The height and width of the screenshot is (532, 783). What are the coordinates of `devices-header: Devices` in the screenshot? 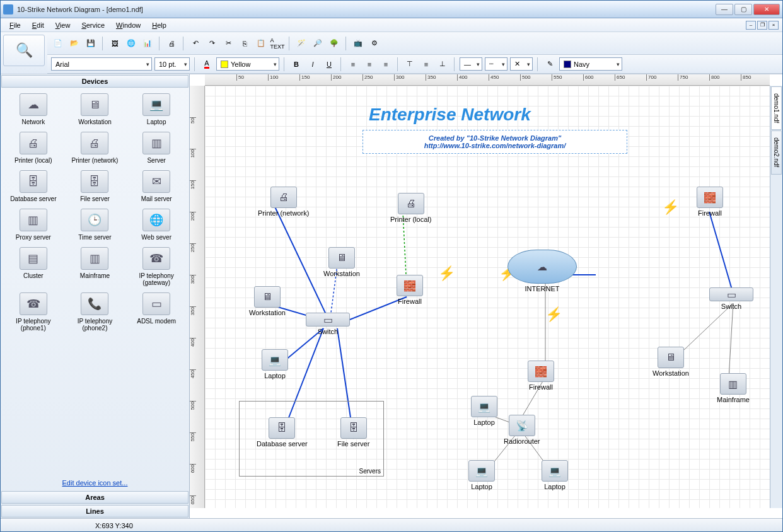 It's located at (95, 81).